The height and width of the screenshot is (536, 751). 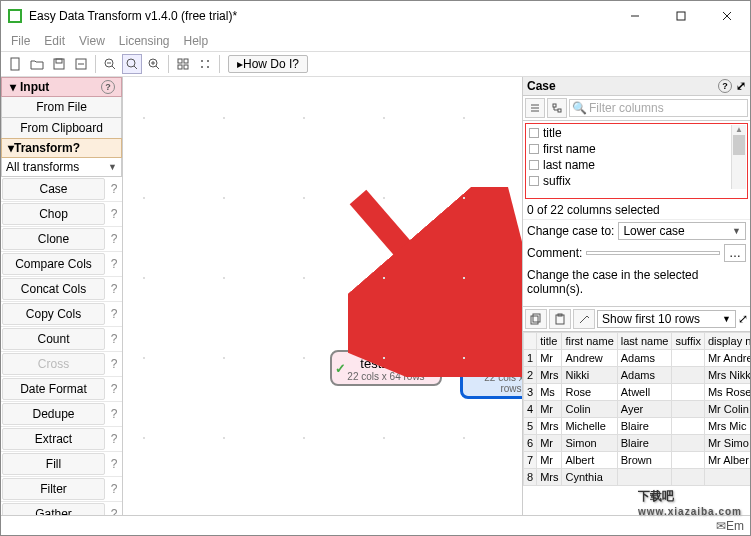 I want to click on minimize-button, so click(x=635, y=16).